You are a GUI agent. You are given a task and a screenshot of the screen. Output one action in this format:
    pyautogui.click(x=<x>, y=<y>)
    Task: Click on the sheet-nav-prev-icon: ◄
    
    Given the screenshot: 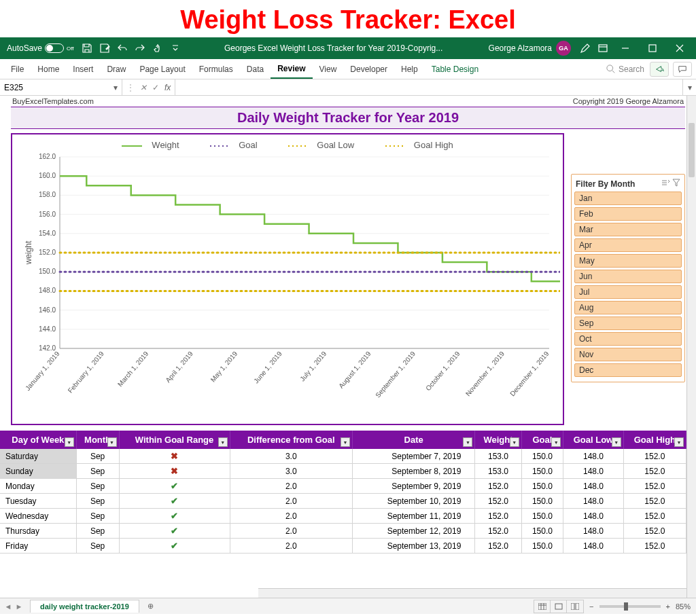 What is the action you would take?
    pyautogui.click(x=8, y=606)
    